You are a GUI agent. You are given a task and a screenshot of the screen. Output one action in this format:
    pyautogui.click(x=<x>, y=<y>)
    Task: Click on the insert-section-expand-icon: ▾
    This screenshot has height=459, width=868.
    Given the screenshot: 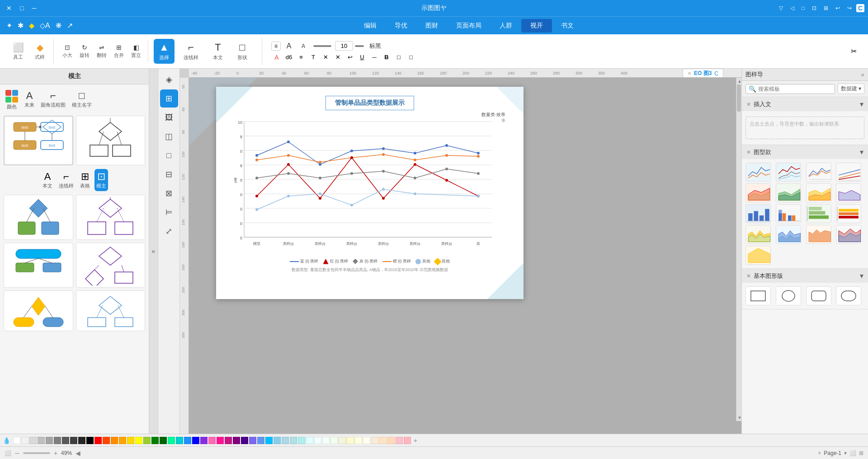 What is the action you would take?
    pyautogui.click(x=862, y=104)
    